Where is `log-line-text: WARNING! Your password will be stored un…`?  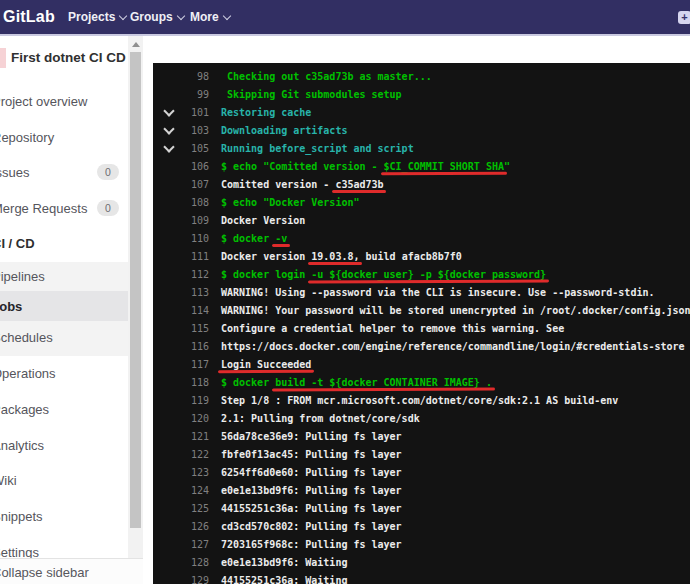 log-line-text: WARNING! Your password will be stored un… is located at coordinates (456, 310).